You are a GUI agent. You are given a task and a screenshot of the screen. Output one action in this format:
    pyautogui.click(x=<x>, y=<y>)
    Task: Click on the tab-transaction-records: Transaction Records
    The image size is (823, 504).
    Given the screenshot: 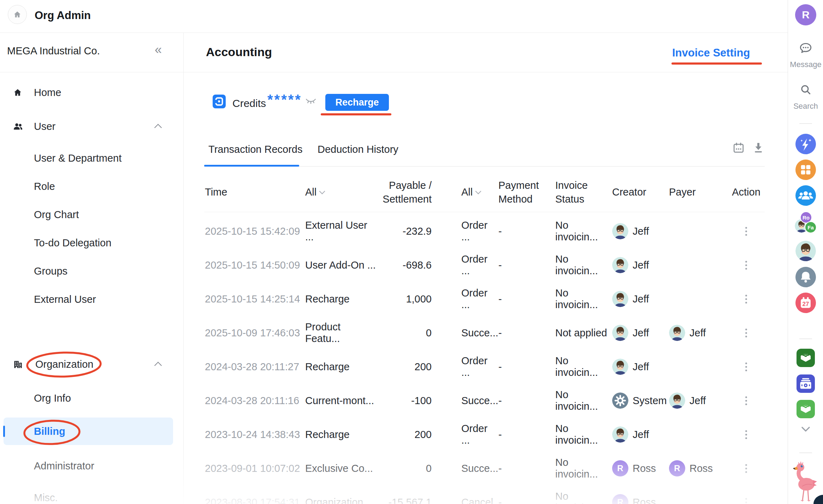 What is the action you would take?
    pyautogui.click(x=255, y=150)
    